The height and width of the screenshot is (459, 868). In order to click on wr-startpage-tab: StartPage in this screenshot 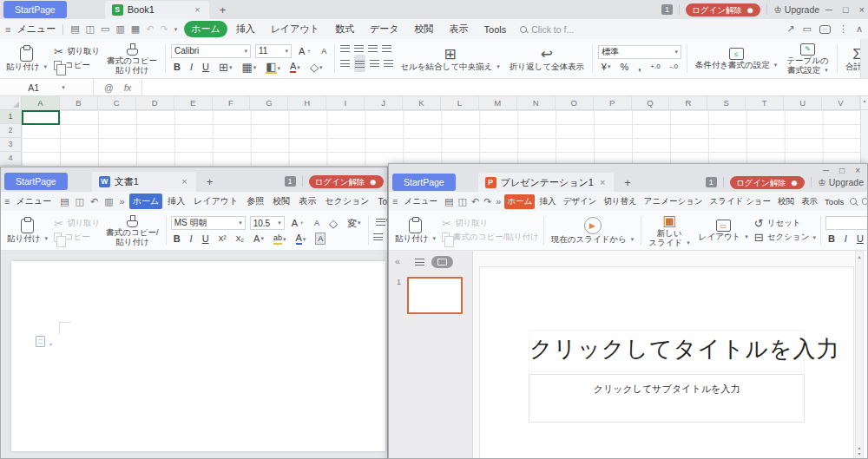, I will do `click(36, 181)`.